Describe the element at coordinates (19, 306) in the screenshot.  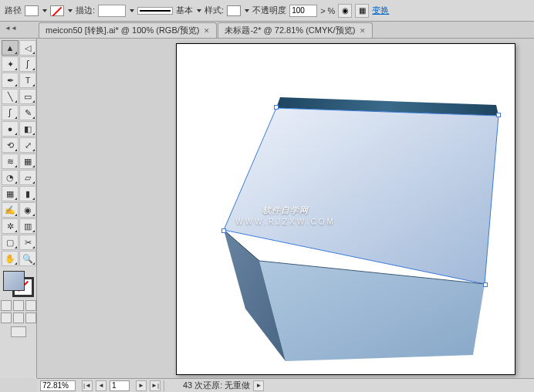
I see `gradient-mode-btn` at that location.